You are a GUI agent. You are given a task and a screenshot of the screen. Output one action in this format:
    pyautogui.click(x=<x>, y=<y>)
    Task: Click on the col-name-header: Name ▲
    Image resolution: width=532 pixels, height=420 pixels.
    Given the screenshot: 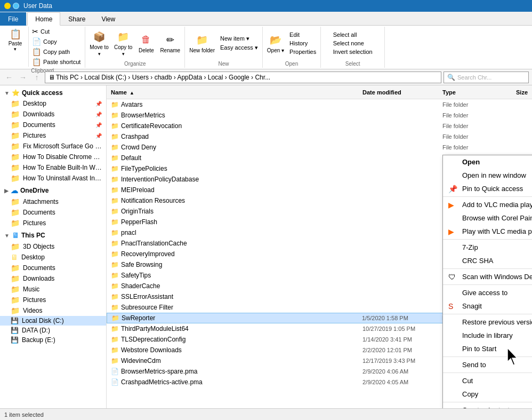 What is the action you would take?
    pyautogui.click(x=237, y=92)
    